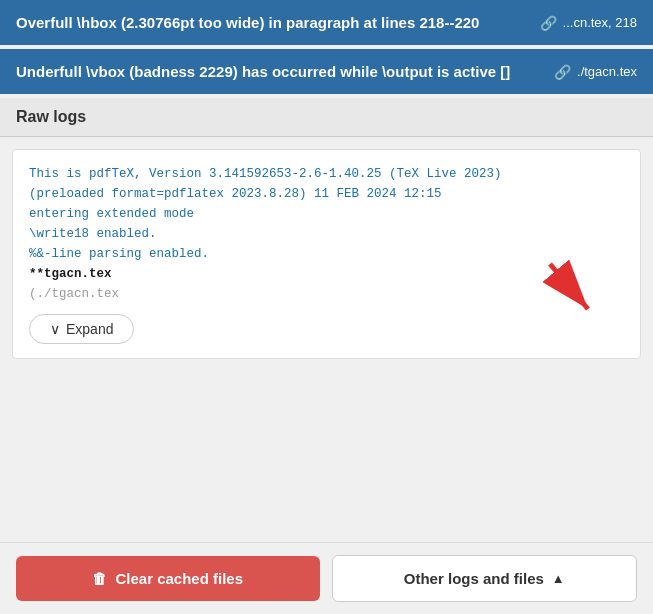  I want to click on log-line-0: This is pdfTeX, Version 3.141592653-2.6-…, so click(326, 174).